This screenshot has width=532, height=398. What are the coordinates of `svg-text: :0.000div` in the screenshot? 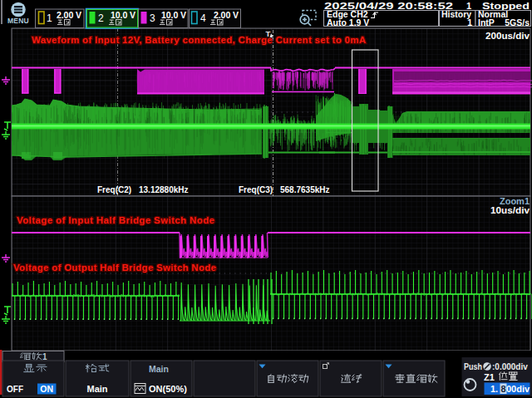 It's located at (510, 367).